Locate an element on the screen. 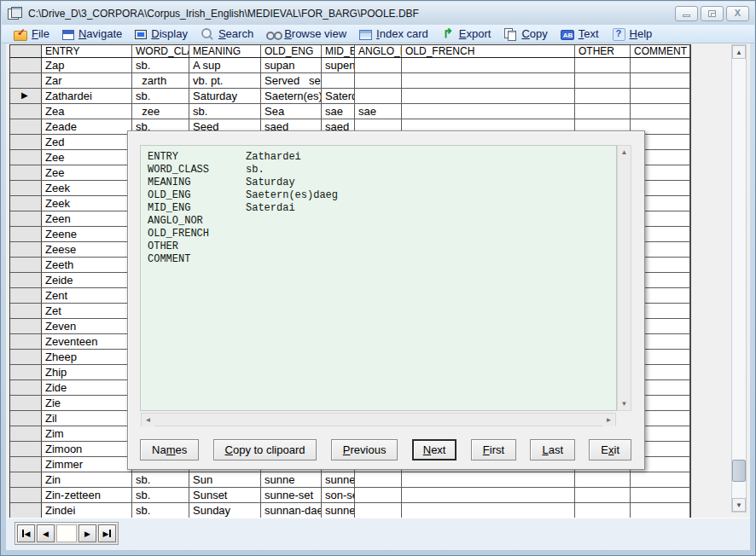  dialog-horizontal-scrollbar: ◄ ► is located at coordinates (379, 420).